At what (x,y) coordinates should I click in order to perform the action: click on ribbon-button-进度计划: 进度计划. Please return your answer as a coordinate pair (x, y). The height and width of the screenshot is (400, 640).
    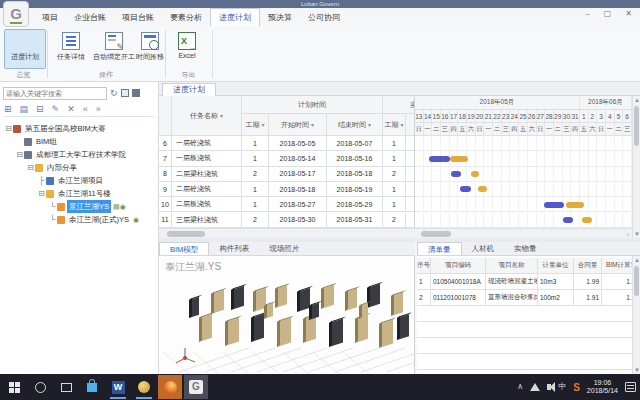
    Looking at the image, I should click on (25, 49).